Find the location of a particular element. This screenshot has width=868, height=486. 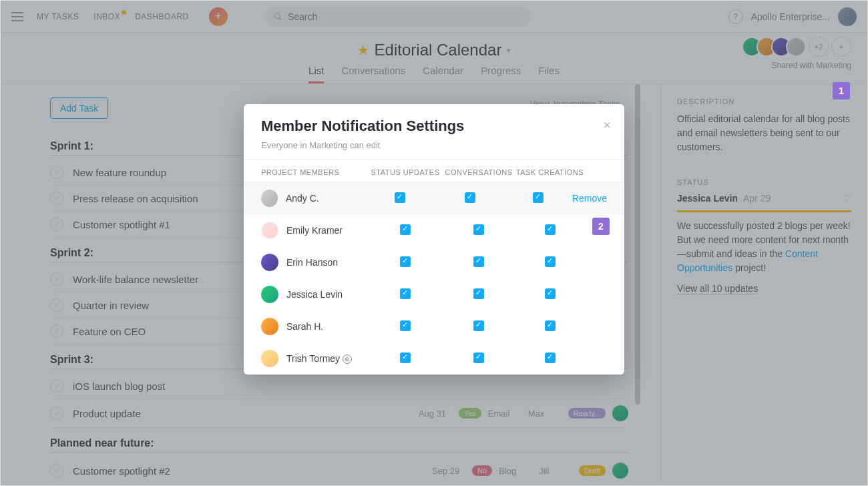

col-conversations: CONVERSATIONS is located at coordinates (479, 172).